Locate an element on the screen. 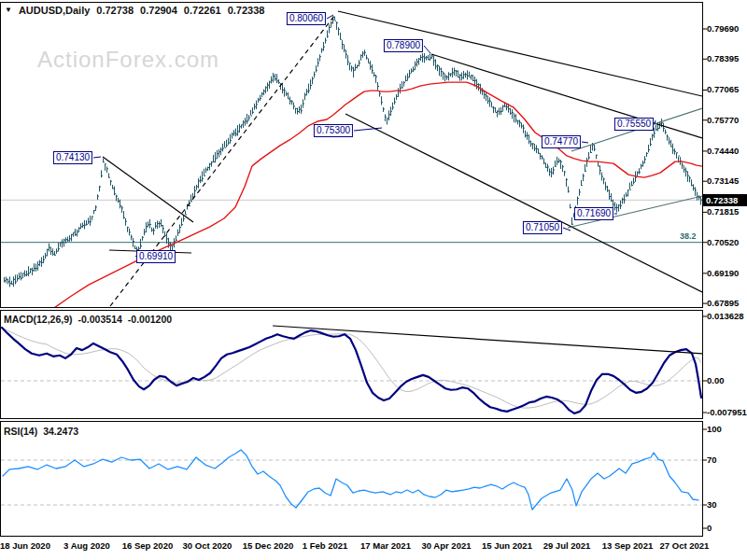 The width and height of the screenshot is (747, 560). price-axis is located at coordinates (725, 269).